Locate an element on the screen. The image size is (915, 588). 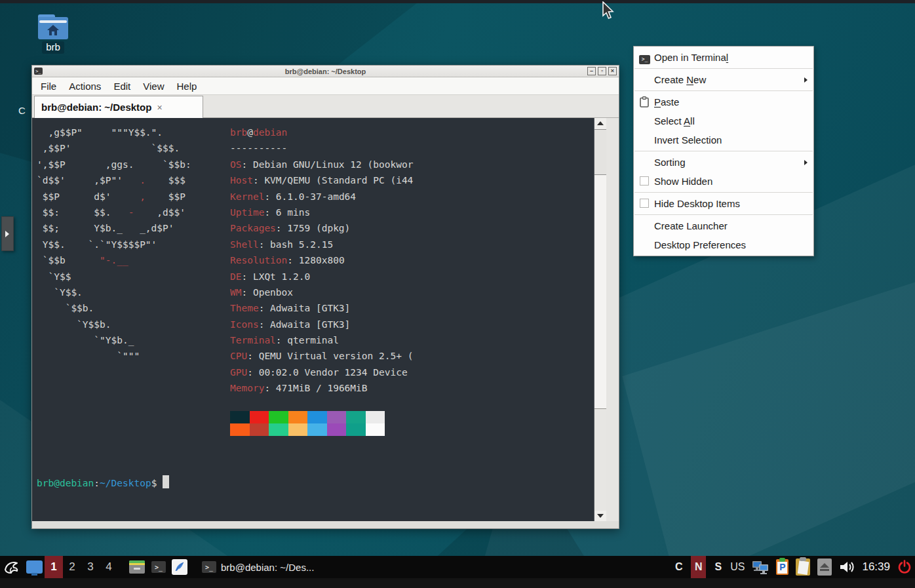
terminal-icon: >_ is located at coordinates (645, 58).